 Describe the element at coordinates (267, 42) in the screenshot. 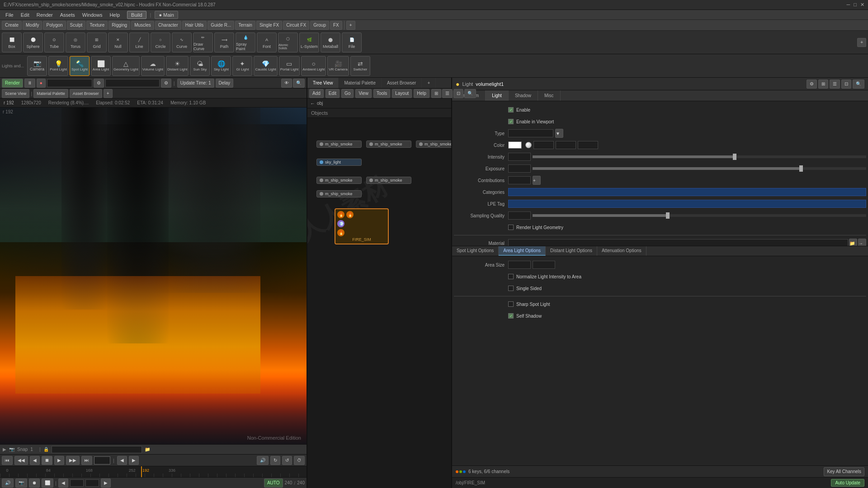

I see `font-node-btn: A Font` at that location.